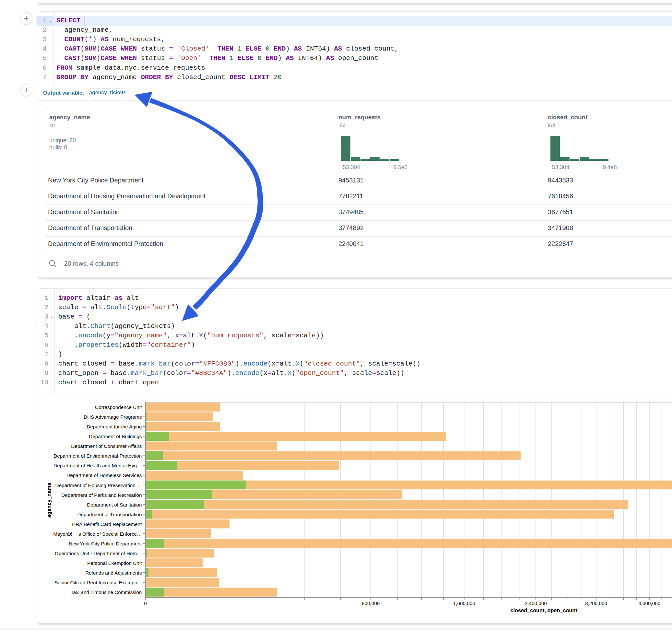 This screenshot has height=630, width=672. I want to click on svg-text:Department of Housing Preserva: Department of Housing Preservation …, so click(98, 485).